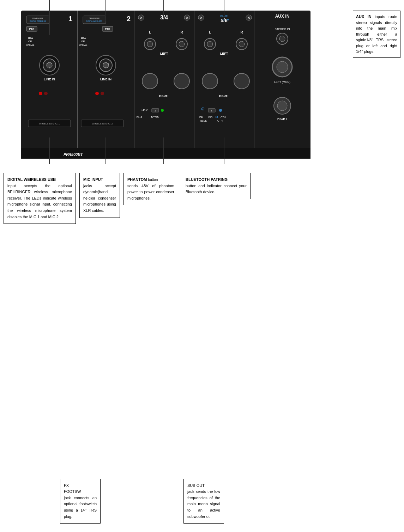  What do you see at coordinates (40, 180) in the screenshot?
I see `digital-wireless-title: DIGITAL WEIRELESS USB` at bounding box center [40, 180].